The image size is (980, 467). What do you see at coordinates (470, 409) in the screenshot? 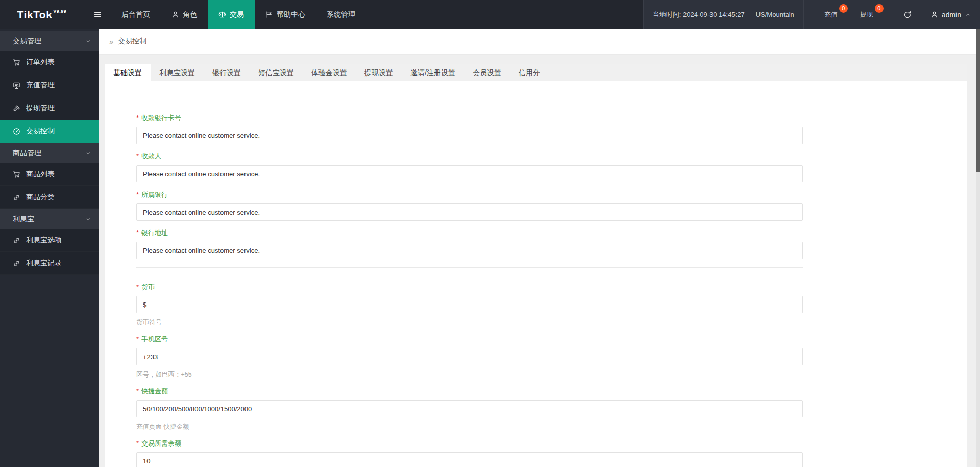
I see `field-quick-amounts-input` at bounding box center [470, 409].